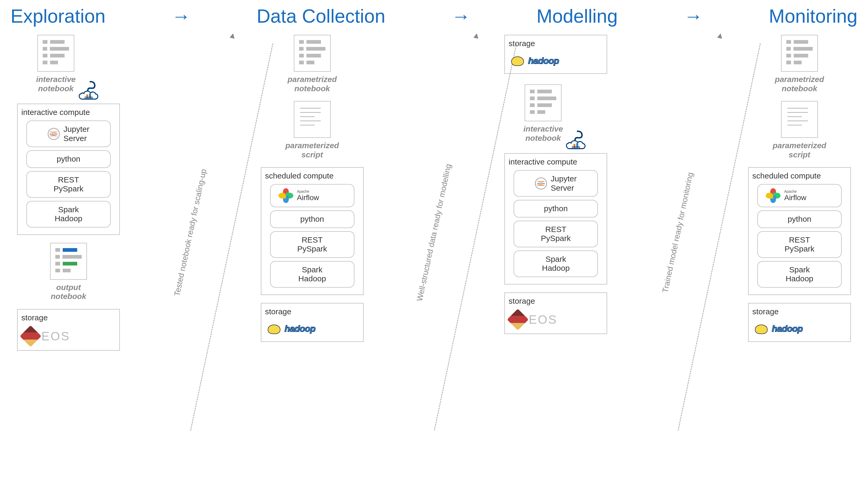  What do you see at coordinates (69, 292) in the screenshot?
I see `output-notebook-caption: output notebook` at bounding box center [69, 292].